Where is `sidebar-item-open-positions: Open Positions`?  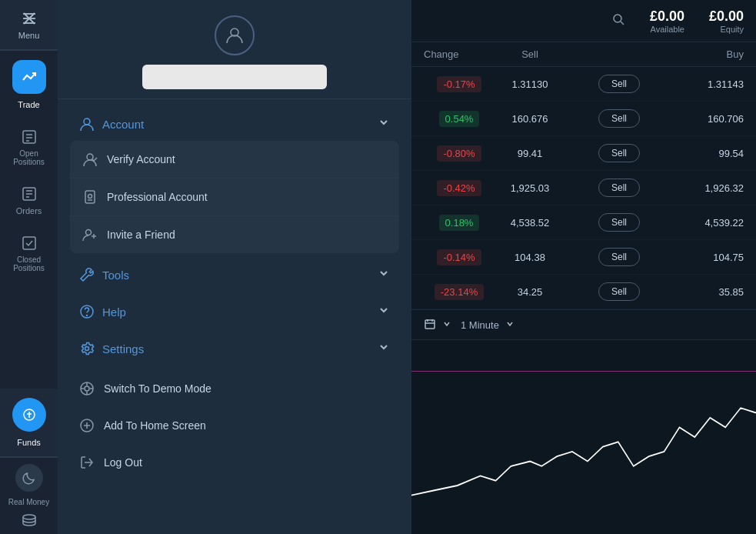 sidebar-item-open-positions: Open Positions is located at coordinates (29, 147).